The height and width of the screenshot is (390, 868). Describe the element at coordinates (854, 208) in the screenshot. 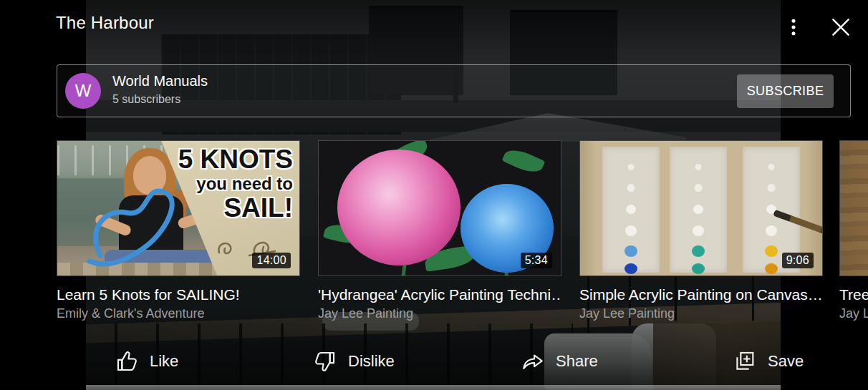

I see `thumbnail-shade` at that location.